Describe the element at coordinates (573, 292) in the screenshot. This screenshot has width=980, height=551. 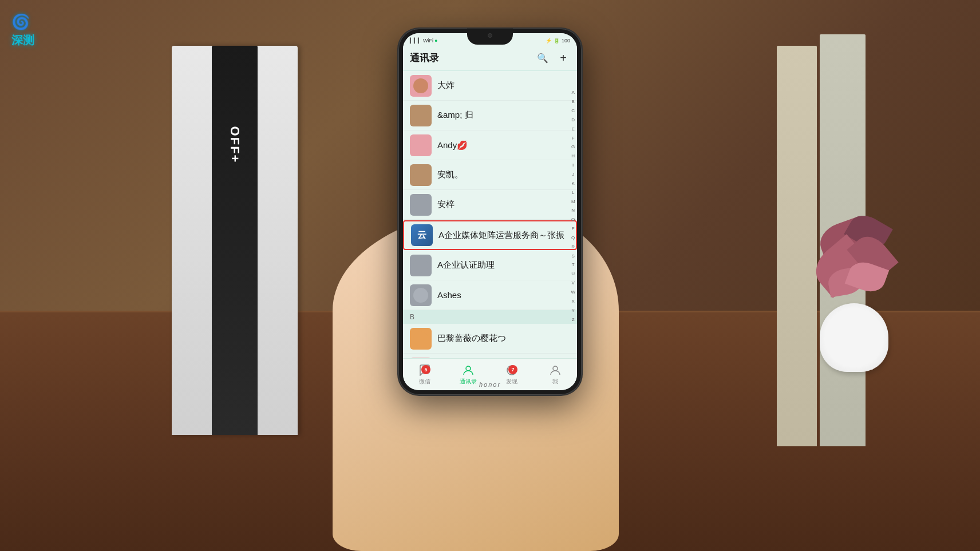
I see `alpha-w: W` at that location.